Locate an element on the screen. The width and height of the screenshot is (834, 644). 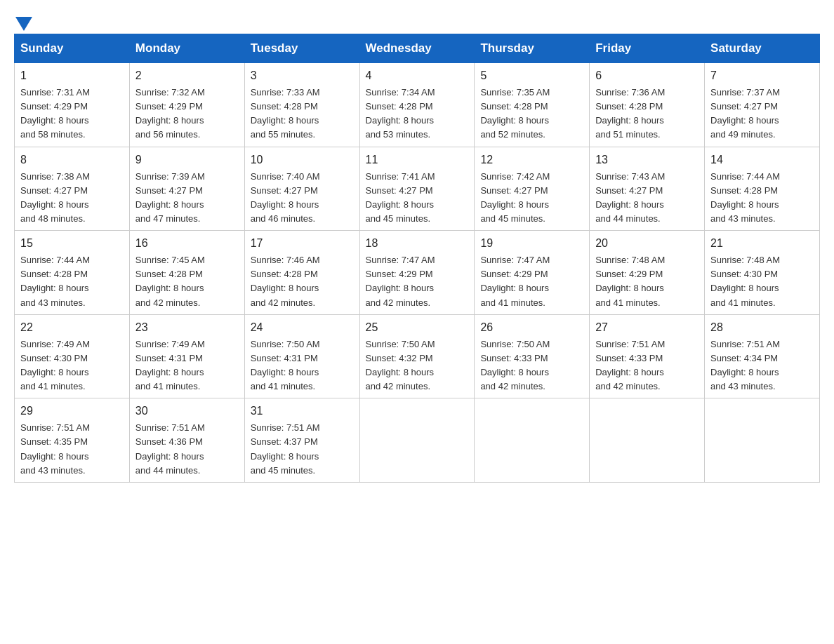
calendar-cell: 25Sunrise: 7:50 AMSunset: 4:32 PMDayligh… is located at coordinates (417, 356).